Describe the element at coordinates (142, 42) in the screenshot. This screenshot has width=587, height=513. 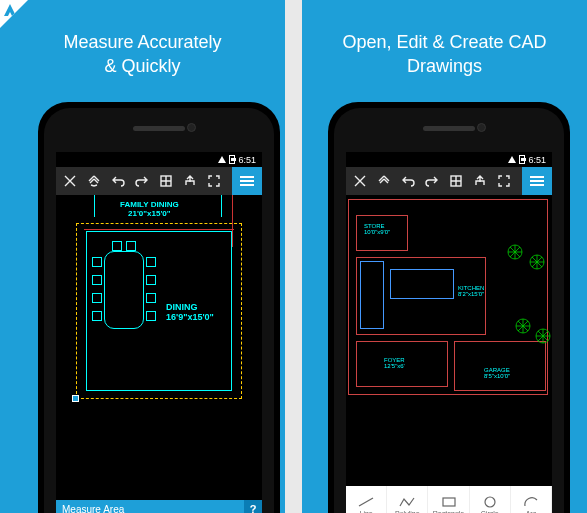
I see `tagline-line1: Measure Accurately` at that location.